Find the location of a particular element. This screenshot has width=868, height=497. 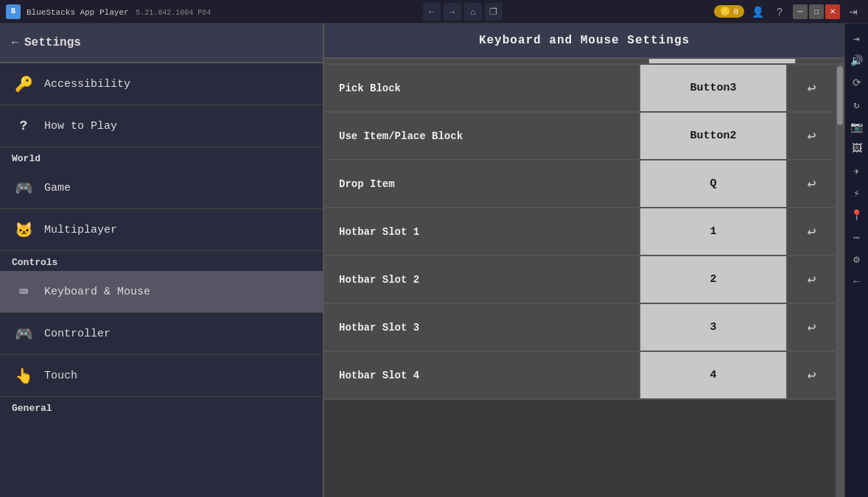

expand-icon: ⇥ is located at coordinates (857, 38).